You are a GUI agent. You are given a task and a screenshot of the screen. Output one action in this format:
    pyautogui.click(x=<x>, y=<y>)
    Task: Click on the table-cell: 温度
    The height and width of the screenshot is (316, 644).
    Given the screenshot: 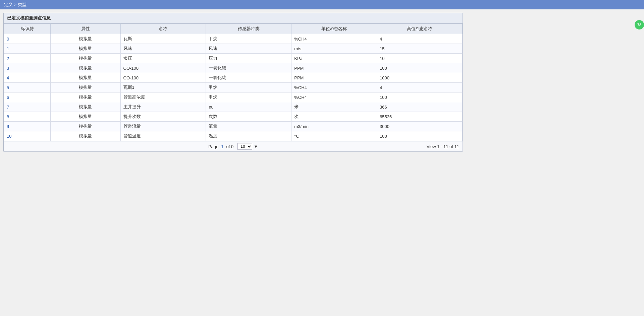 What is the action you would take?
    pyautogui.click(x=249, y=136)
    